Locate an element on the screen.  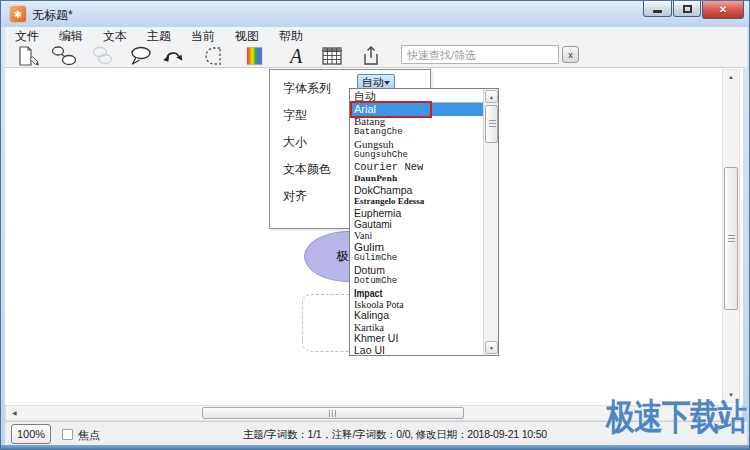
font-option-courier-new: Courier New is located at coordinates (416, 168).